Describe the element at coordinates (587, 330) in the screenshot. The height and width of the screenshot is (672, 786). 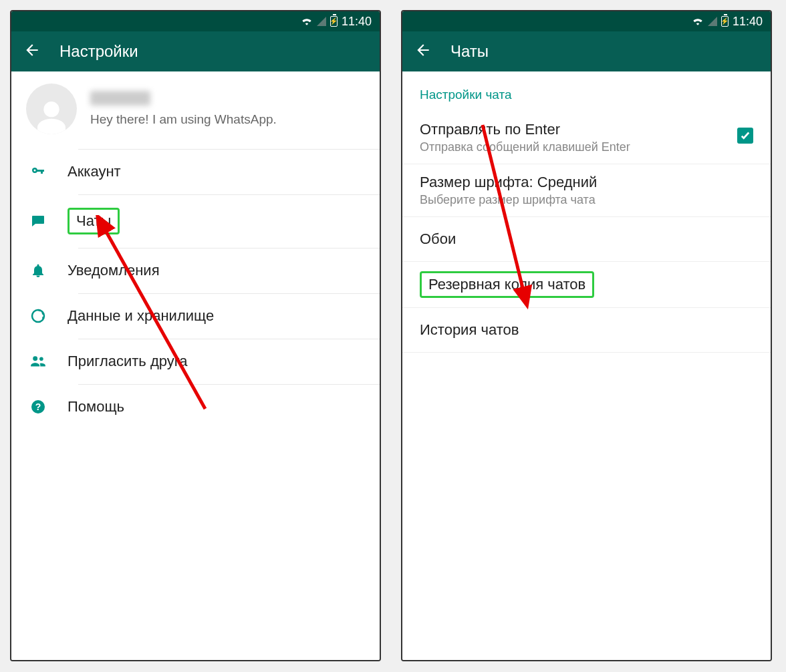
I see `setting-chat-history: История чатов` at that location.